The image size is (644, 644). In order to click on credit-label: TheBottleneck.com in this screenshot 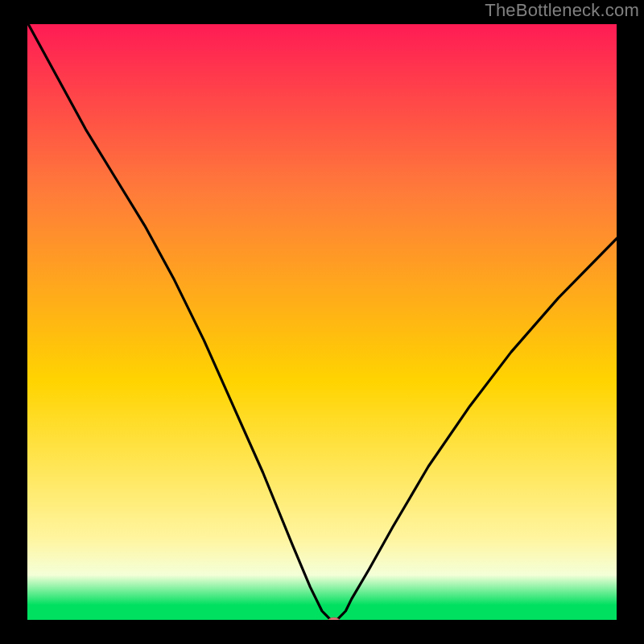, I will do `click(562, 10)`.